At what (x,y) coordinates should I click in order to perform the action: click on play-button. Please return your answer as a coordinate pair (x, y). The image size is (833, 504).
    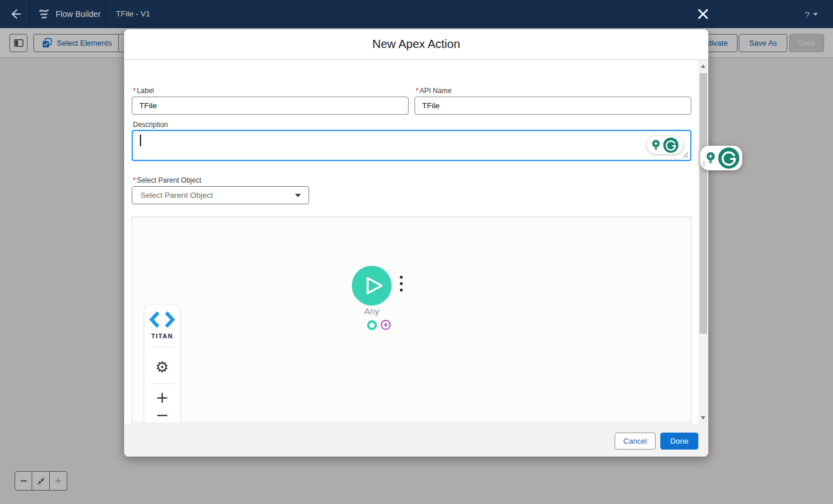
    Looking at the image, I should click on (372, 286).